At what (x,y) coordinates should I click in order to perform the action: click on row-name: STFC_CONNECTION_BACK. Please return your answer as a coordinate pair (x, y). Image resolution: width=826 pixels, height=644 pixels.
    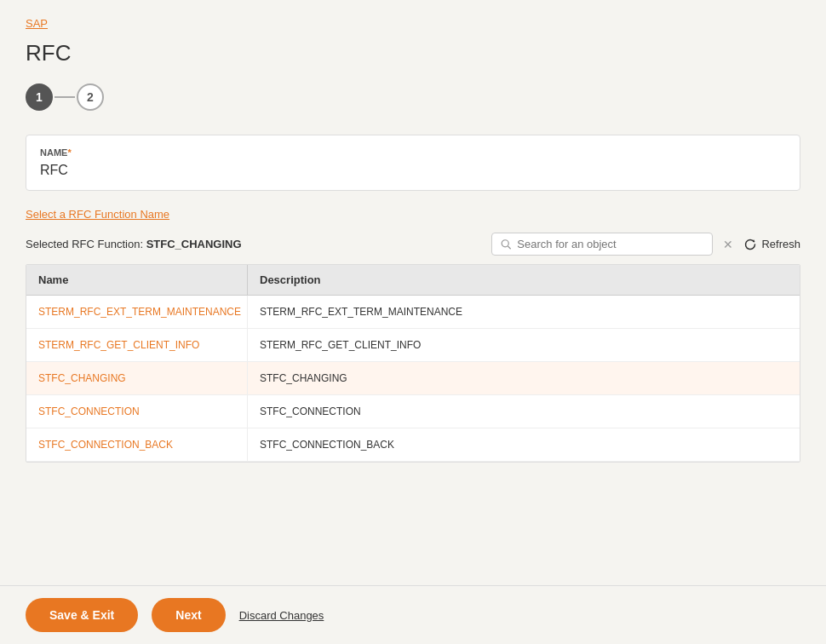
    Looking at the image, I should click on (137, 445).